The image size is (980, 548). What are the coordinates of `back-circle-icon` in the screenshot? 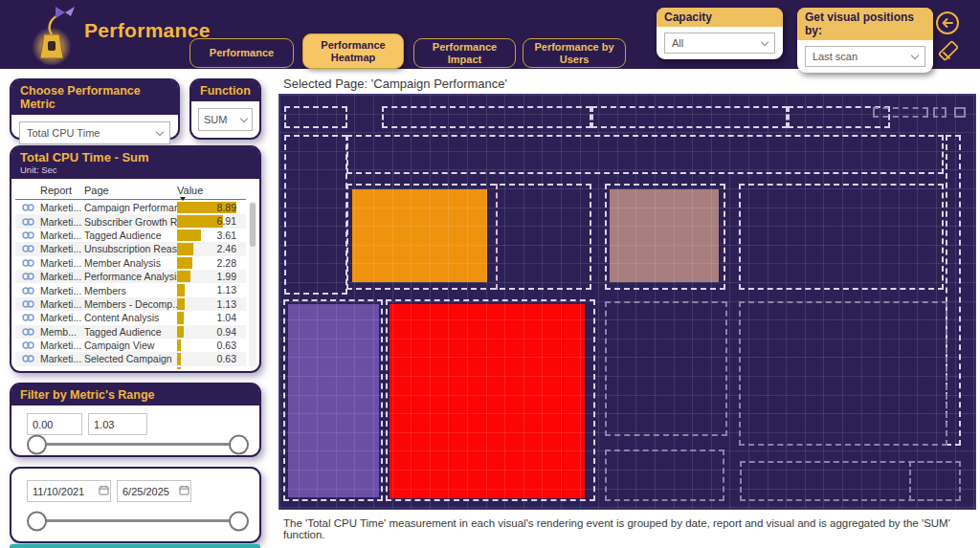 It's located at (947, 23).